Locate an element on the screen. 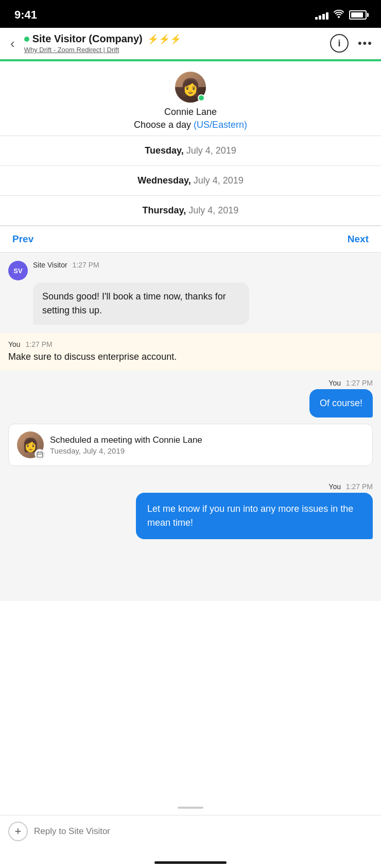 This screenshot has height=868, width=381. meeting-avatar-container is located at coordinates (30, 445).